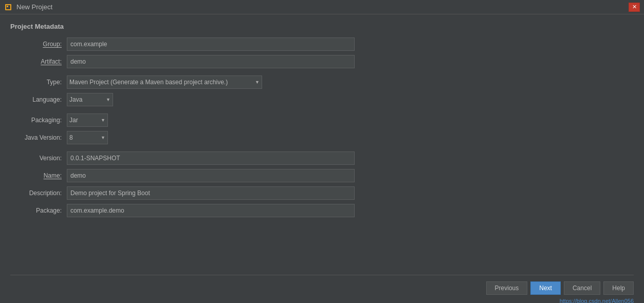  Describe the element at coordinates (164, 82) in the screenshot. I see `type-select-wrapper: Maven Project (Generate a Maven based pr…` at that location.